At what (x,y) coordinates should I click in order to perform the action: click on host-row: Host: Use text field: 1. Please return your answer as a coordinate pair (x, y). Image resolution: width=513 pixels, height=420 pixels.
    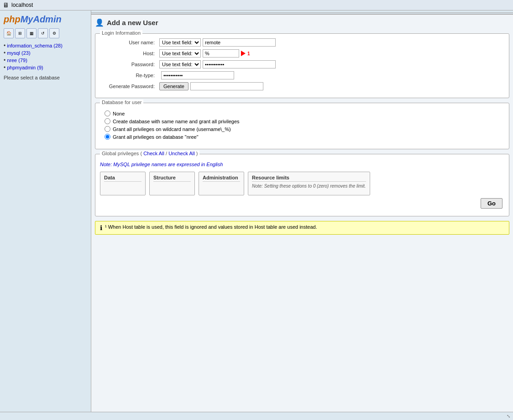
    Looking at the image, I should click on (302, 53).